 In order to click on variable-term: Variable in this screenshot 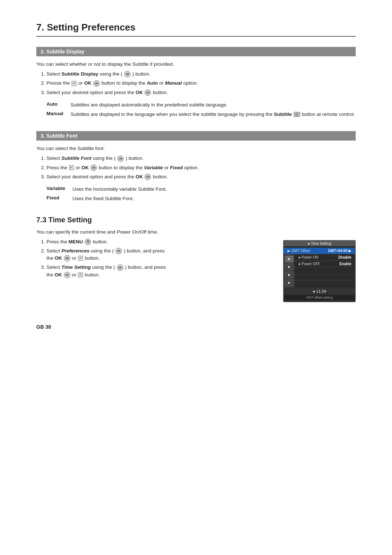, I will do `click(60, 190)`.